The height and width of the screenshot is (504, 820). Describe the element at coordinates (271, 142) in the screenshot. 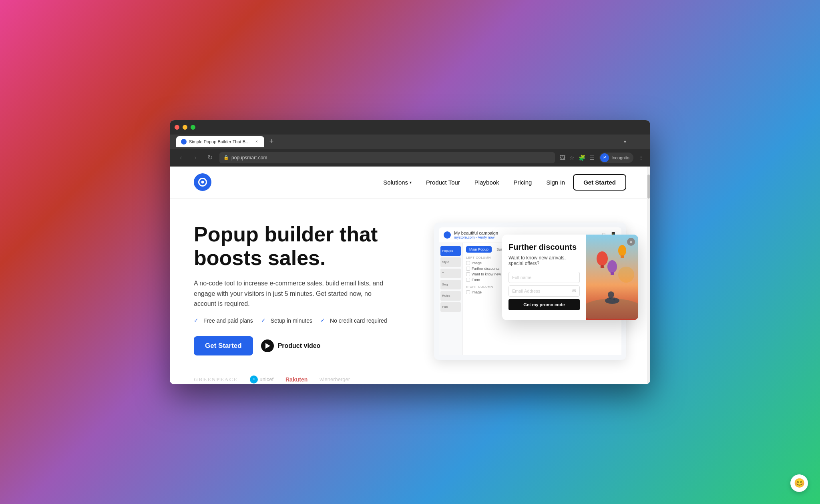

I see `new-tab-button: +` at that location.